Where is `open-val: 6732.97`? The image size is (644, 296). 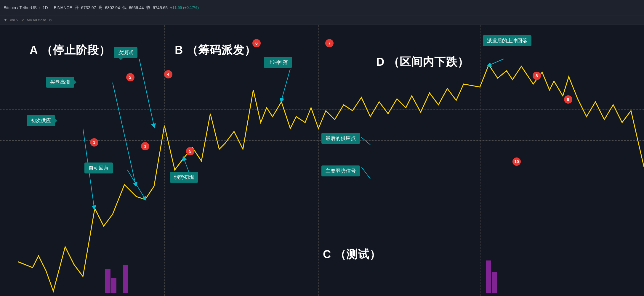 open-val: 6732.97 is located at coordinates (89, 8).